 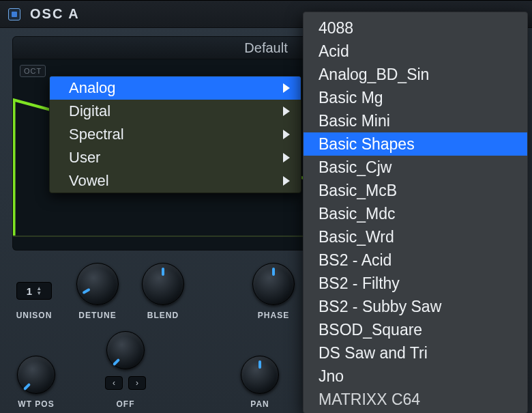 I want to click on preset-item: BS2 - Filthy, so click(x=415, y=283).